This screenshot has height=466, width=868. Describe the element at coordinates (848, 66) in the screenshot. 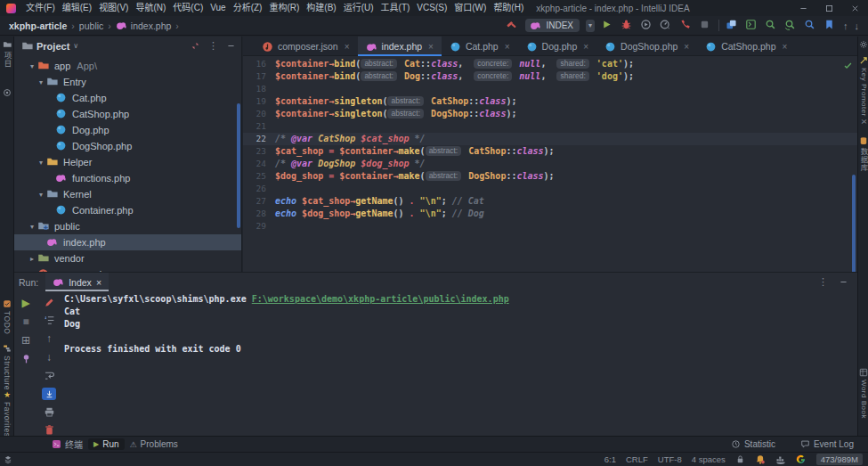

I see `inspections-ok-icon` at that location.